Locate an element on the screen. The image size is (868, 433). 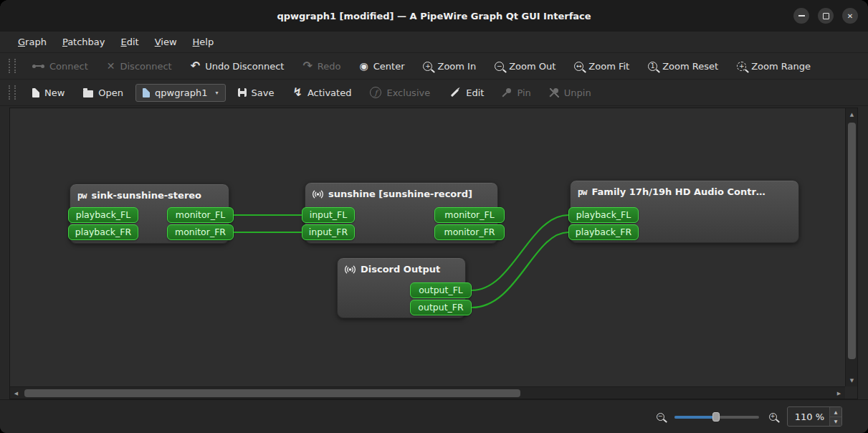
open-folder-icon is located at coordinates (88, 94).